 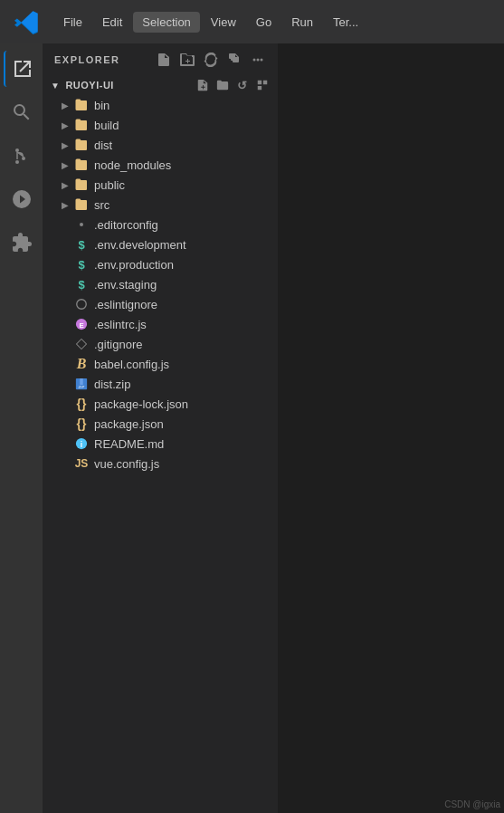 What do you see at coordinates (161, 225) in the screenshot?
I see `file-editorconfig: ▶ .editorconfig` at bounding box center [161, 225].